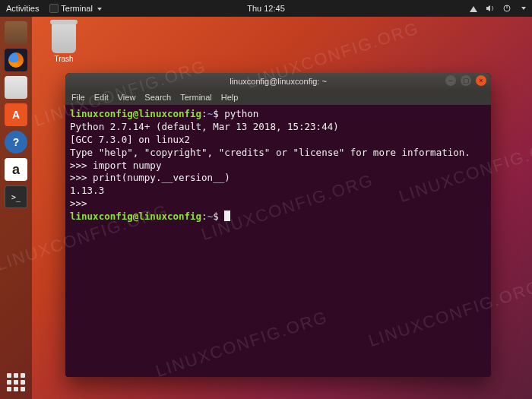  What do you see at coordinates (473, 8) in the screenshot?
I see `network-icon` at bounding box center [473, 8].